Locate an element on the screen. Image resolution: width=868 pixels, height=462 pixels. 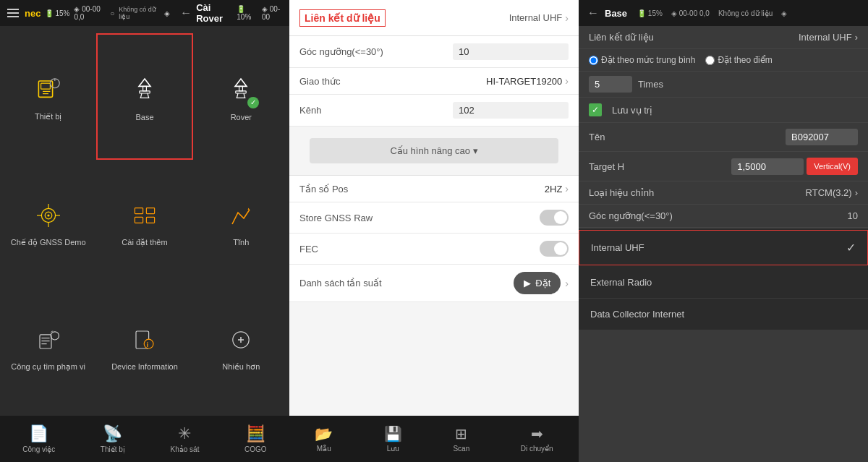
internal-uhf-selector: Internal UHF › is located at coordinates (539, 18).